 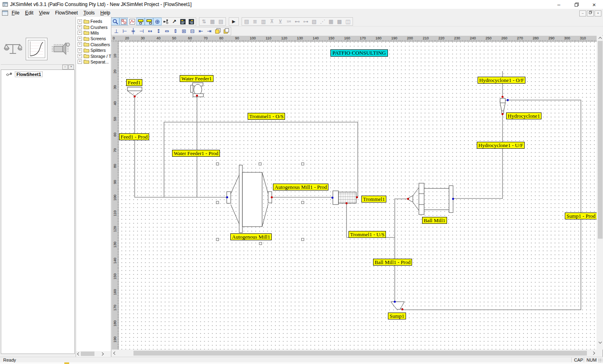 I want to click on report-stack2-button: ⊻, so click(x=281, y=22).